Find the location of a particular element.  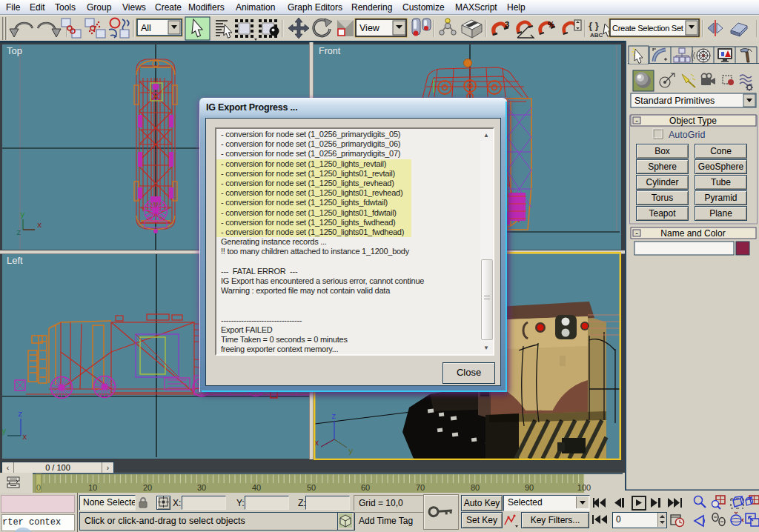

svg-text: Name and Color is located at coordinates (692, 233).